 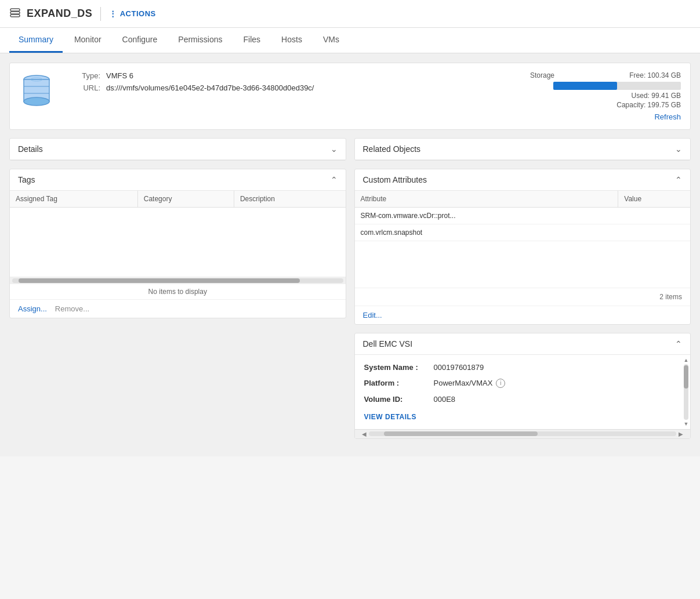 What do you see at coordinates (177, 244) in the screenshot?
I see `tags-panel: Tags ⌃ Assigned Tag Category Description` at bounding box center [177, 244].